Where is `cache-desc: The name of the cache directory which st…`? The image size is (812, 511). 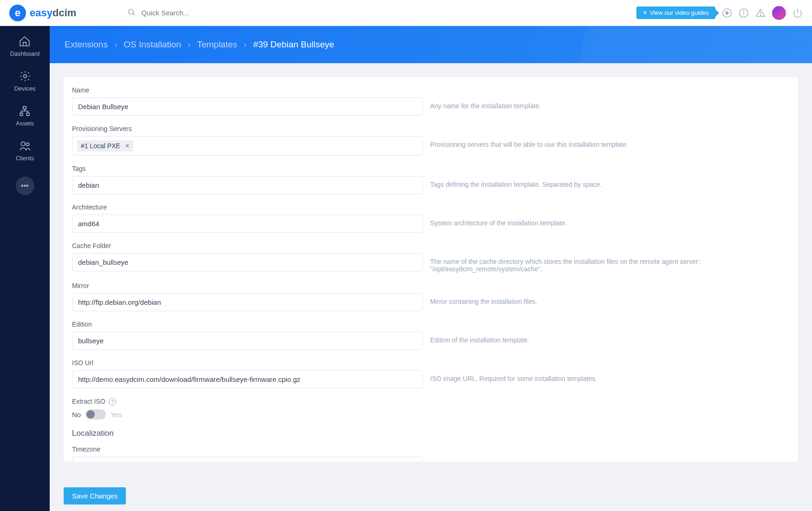 cache-desc: The name of the cache directory which st… is located at coordinates (610, 263).